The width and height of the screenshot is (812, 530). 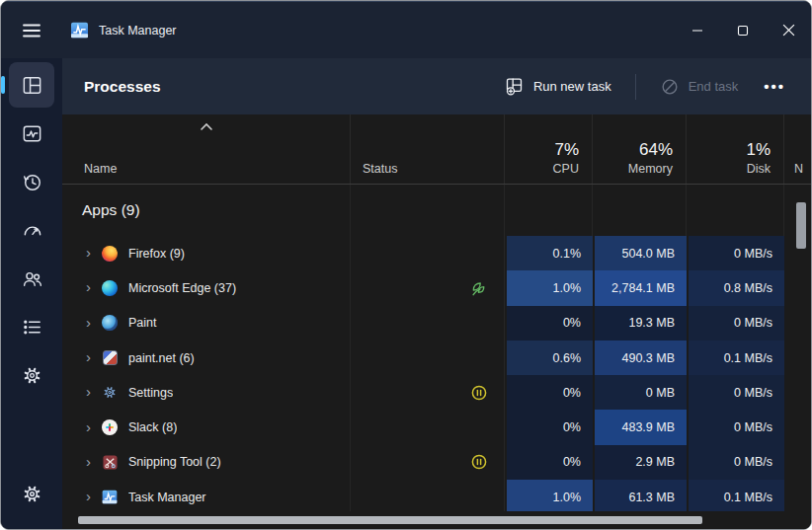 What do you see at coordinates (743, 30) in the screenshot?
I see `maximize-button` at bounding box center [743, 30].